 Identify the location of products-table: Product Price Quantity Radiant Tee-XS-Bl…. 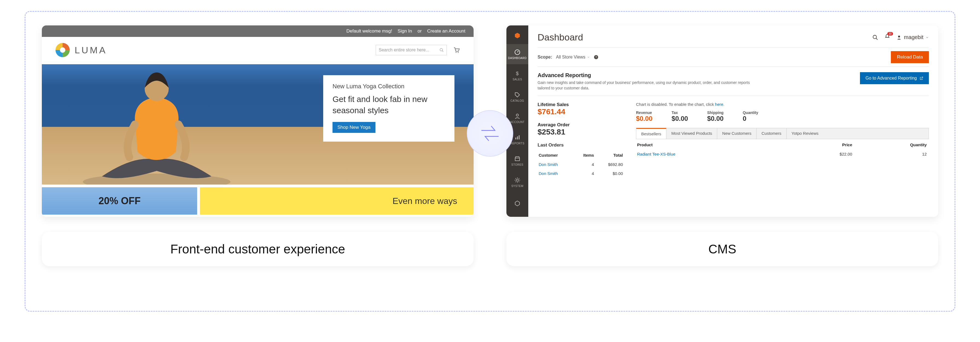
(783, 149).